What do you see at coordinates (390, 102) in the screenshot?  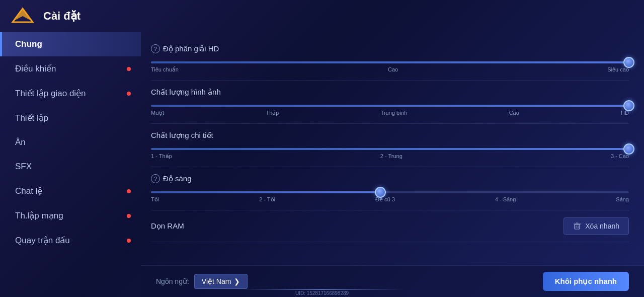 I see `chat-luong-hinh-anh-row: Chất lượng hình ảnh Mượt Thấp Trung bình…` at bounding box center [390, 102].